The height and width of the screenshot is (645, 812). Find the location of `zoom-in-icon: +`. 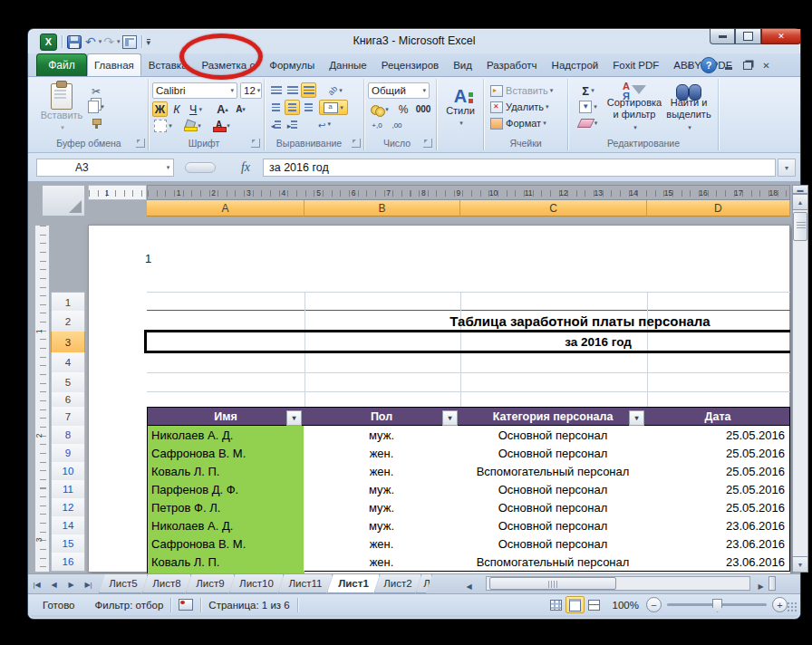

zoom-in-icon: + is located at coordinates (779, 605).